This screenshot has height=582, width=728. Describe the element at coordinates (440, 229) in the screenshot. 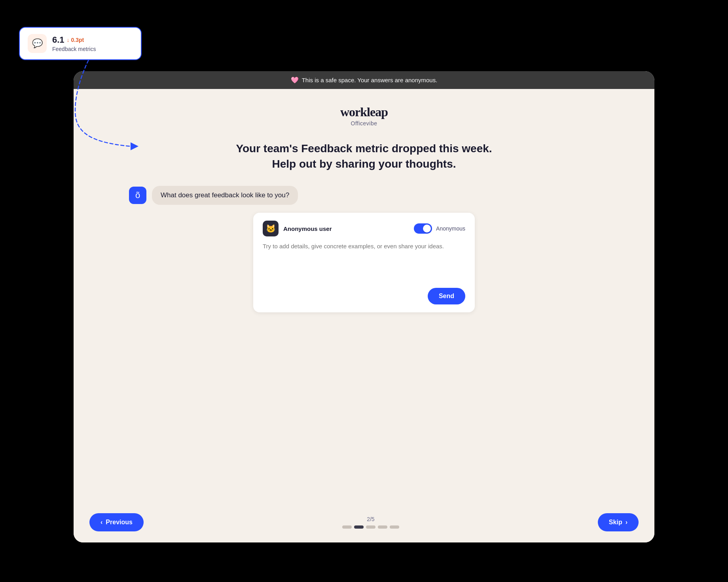

I see `anon-toggle-group: Anonymous` at that location.